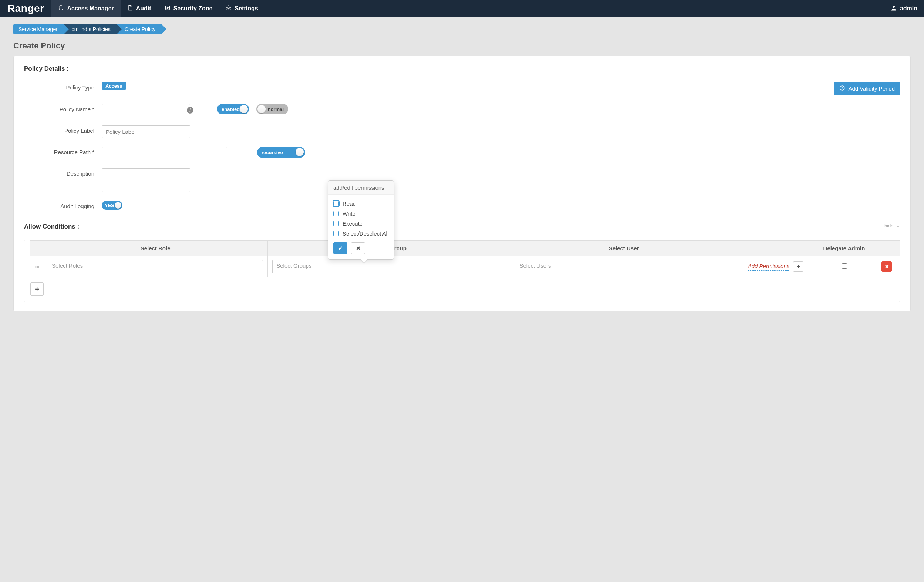 Image resolution: width=924 pixels, height=582 pixels. Describe the element at coordinates (146, 132) in the screenshot. I see `policy-label-input` at that location.